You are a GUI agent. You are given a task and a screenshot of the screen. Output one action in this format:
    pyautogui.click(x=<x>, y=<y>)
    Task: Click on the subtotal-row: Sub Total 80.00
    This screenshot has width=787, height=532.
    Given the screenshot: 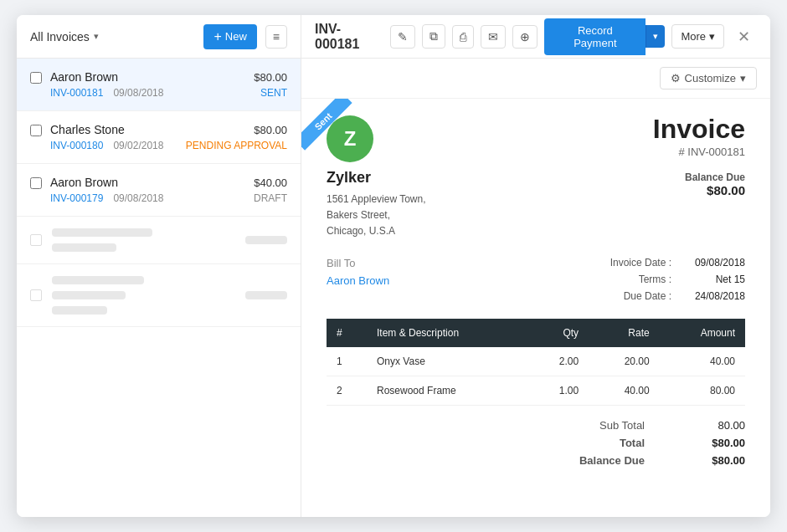 What is the action you would take?
    pyautogui.click(x=620, y=425)
    